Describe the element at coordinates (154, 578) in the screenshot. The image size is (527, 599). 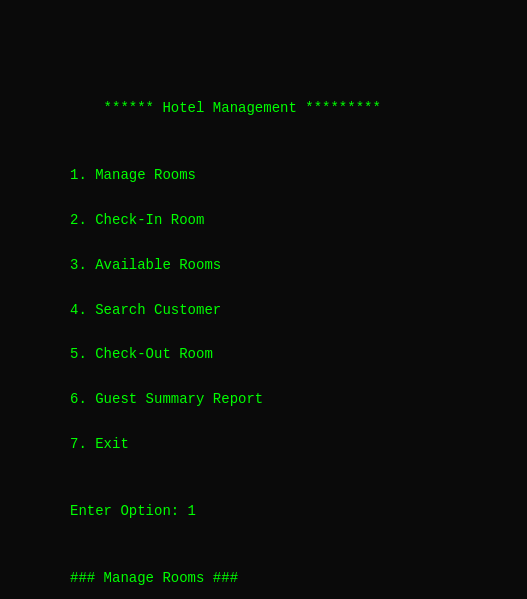
I see `submenu-title: ### Manage Rooms ###` at that location.